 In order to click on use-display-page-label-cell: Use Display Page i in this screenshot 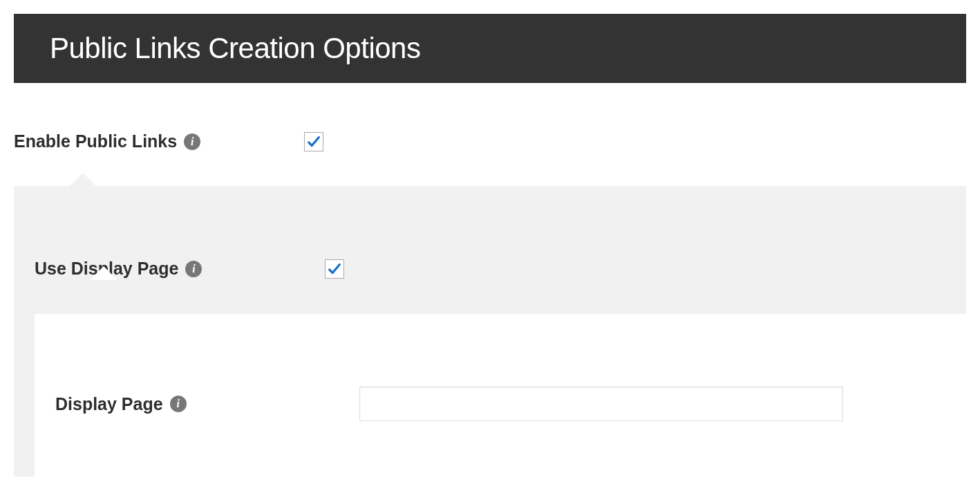, I will do `click(159, 268)`.